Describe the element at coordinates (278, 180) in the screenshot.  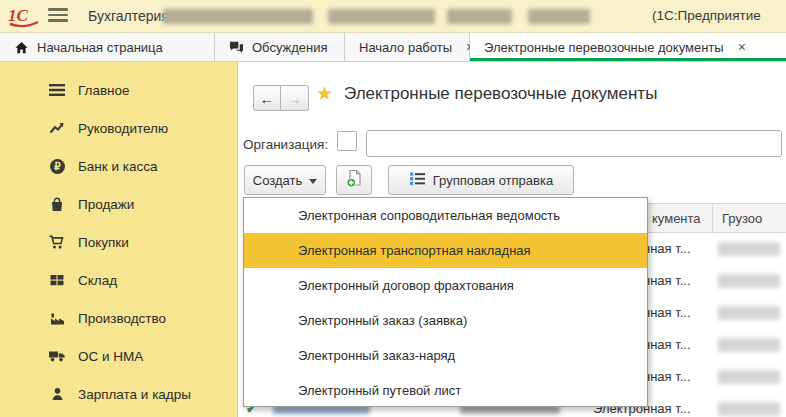
I see `create-button-label: Создать` at that location.